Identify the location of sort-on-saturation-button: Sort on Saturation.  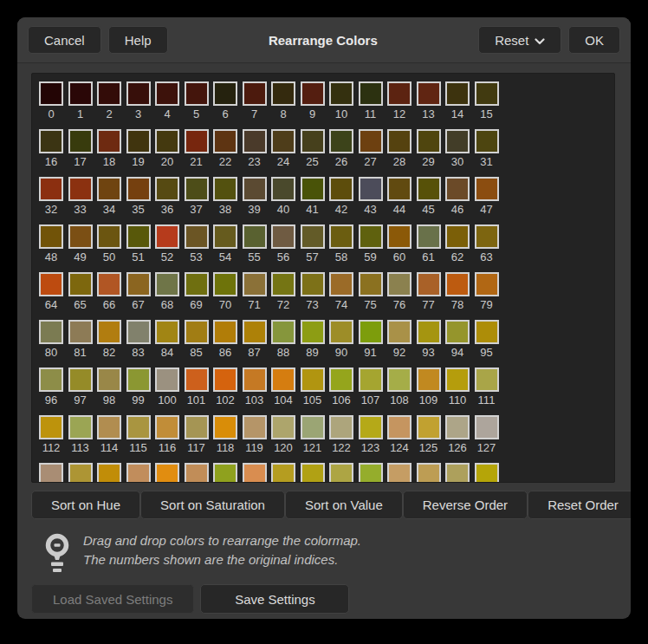
(213, 504).